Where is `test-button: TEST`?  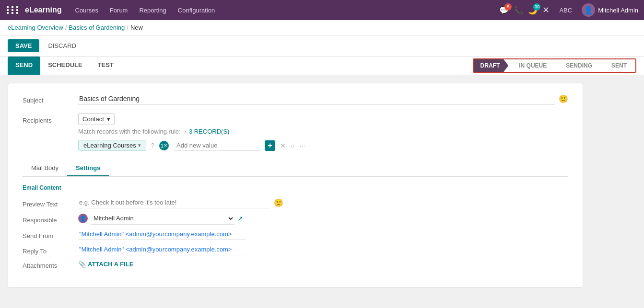
test-button: TEST is located at coordinates (105, 66).